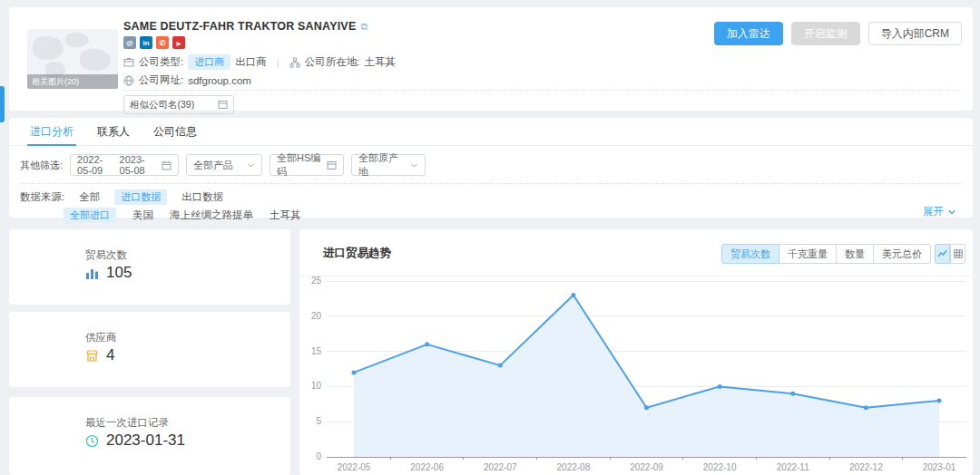 The height and width of the screenshot is (475, 980). Describe the element at coordinates (143, 216) in the screenshot. I see `sub-option-usa: 美国` at that location.